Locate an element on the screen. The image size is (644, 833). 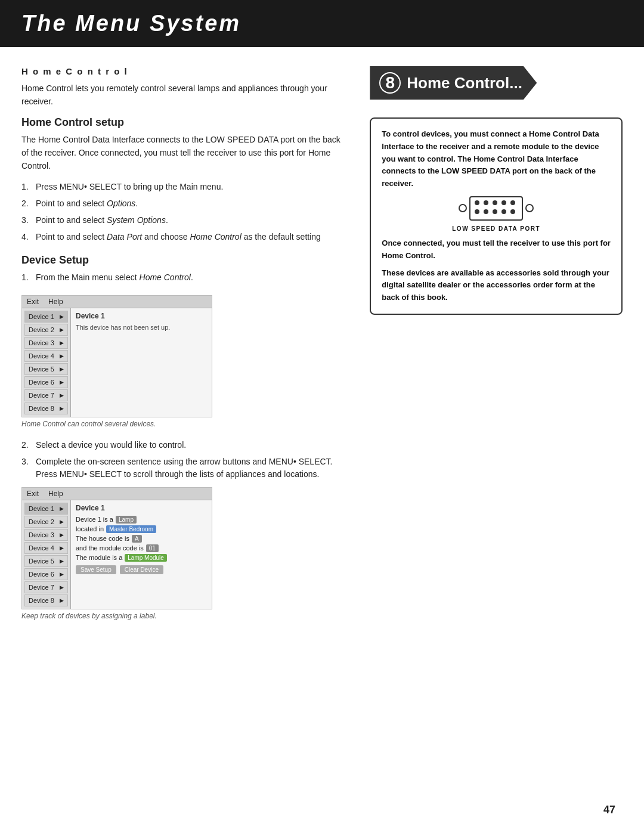
mockup2-module-code-tag: 01 is located at coordinates (153, 549).